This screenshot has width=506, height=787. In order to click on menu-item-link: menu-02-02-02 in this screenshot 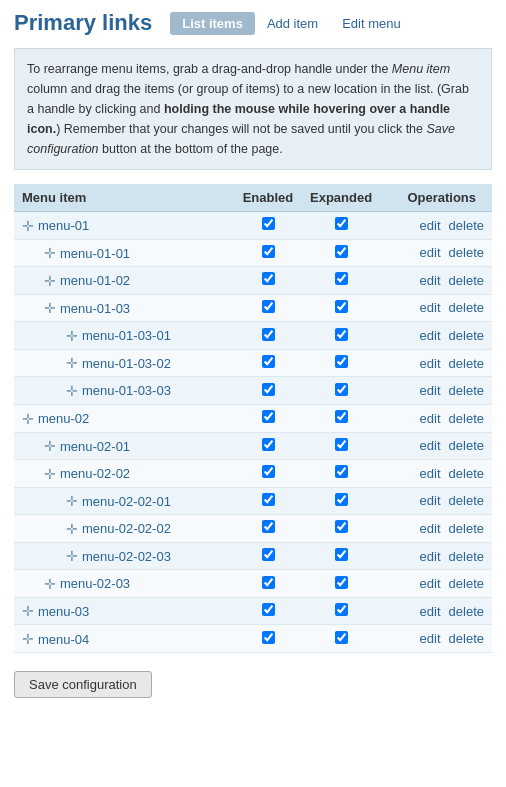, I will do `click(126, 528)`.